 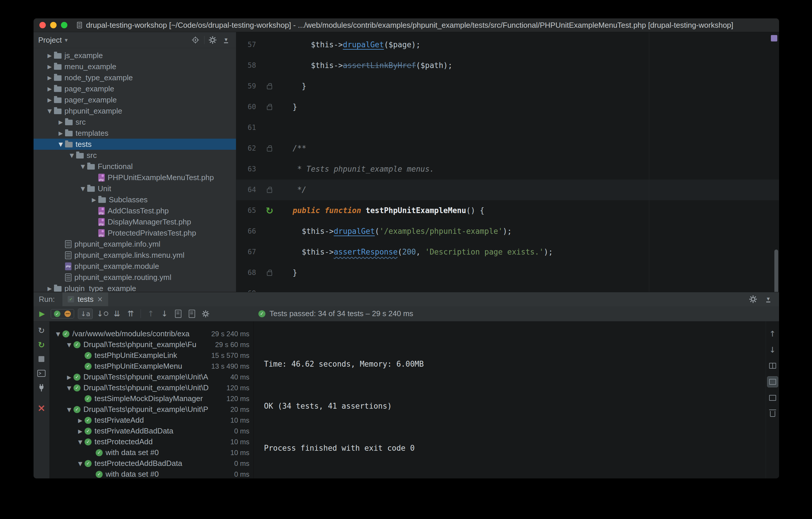 I want to click on project-tree-item: ▼Functional, so click(x=135, y=166).